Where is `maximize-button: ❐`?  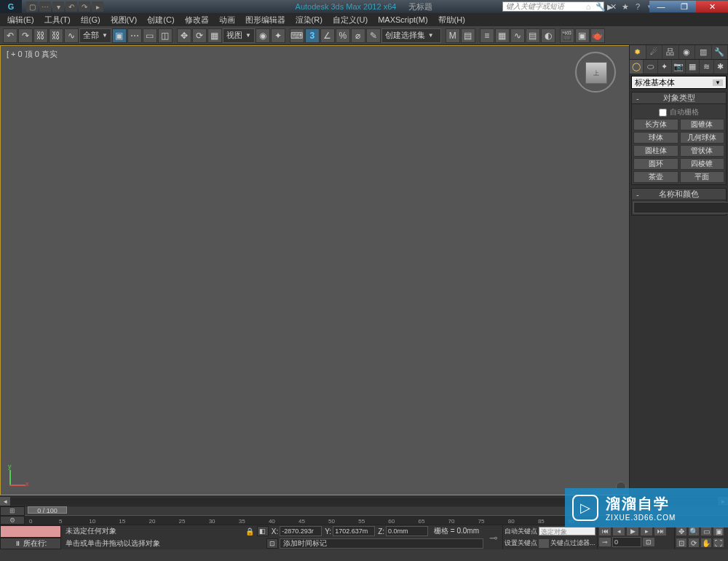
maximize-button: ❐ is located at coordinates (684, 7).